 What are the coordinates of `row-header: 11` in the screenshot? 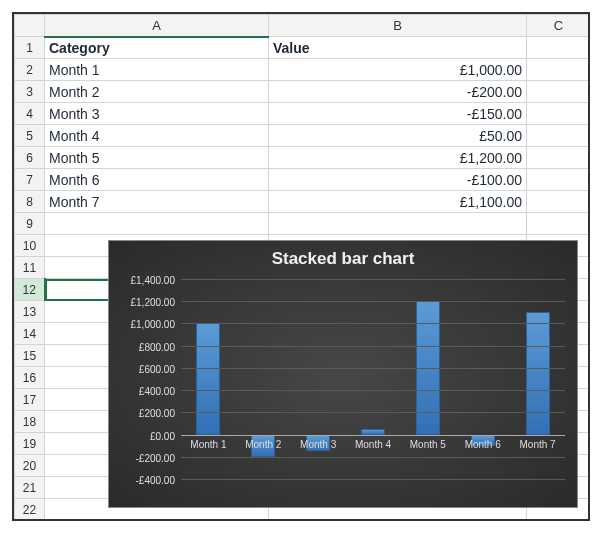 It's located at (30, 268).